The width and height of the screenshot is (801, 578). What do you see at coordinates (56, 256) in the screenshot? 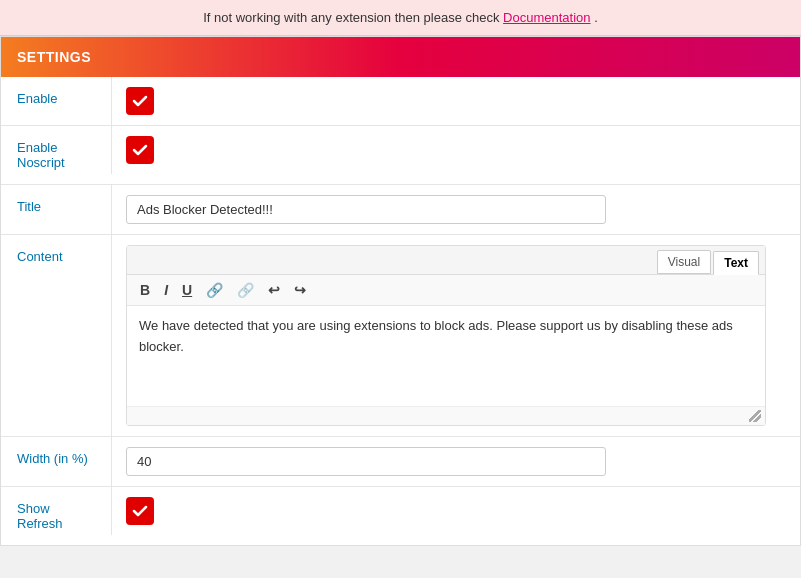
I see `label-content: Content` at bounding box center [56, 256].